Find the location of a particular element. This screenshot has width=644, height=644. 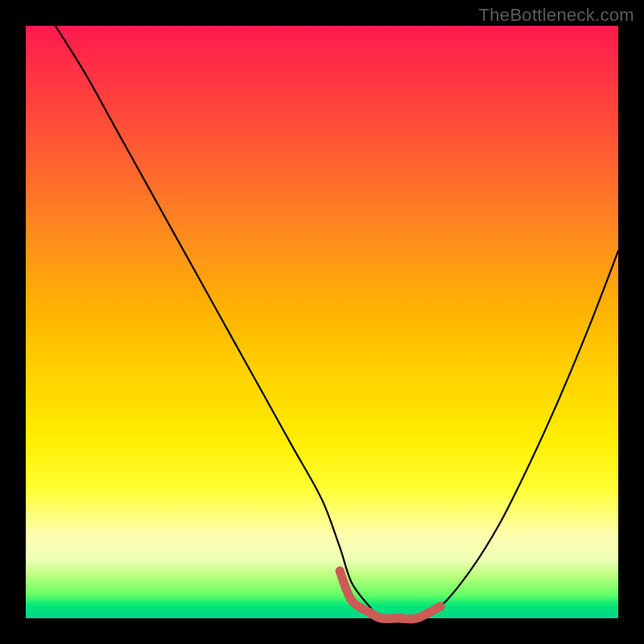

watermark-text: TheBottleneck.com is located at coordinates (557, 15).